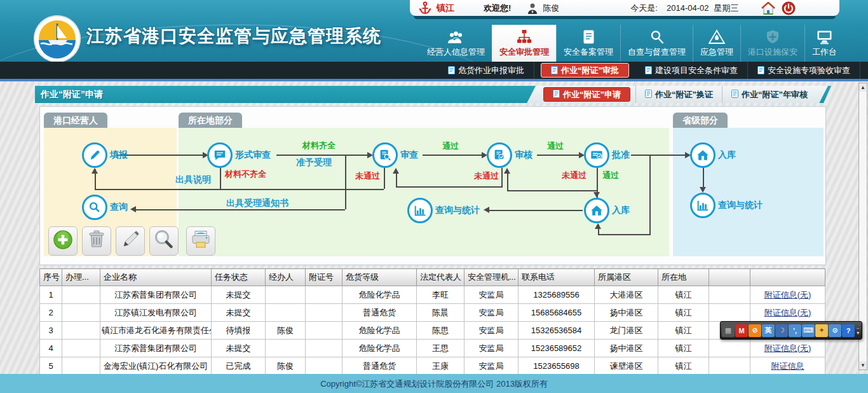 The height and width of the screenshot is (393, 868). Describe the element at coordinates (491, 71) in the screenshot. I see `subnav-item-label: 危货作业申报审批` at that location.